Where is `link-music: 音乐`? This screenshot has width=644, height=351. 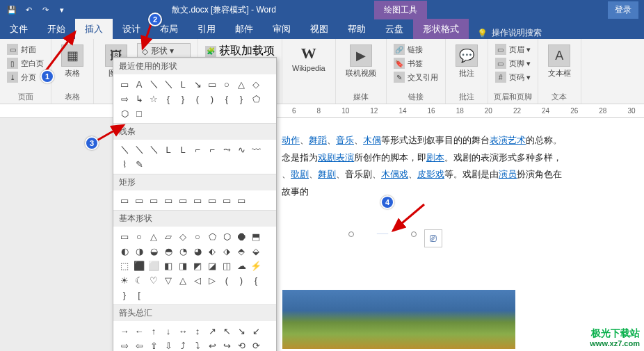
link-music: 音乐 is located at coordinates (345, 140).